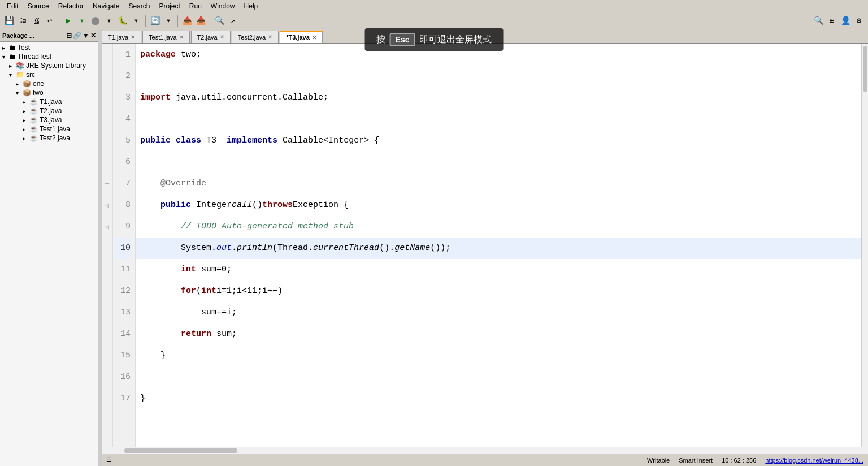  Describe the element at coordinates (255, 37) in the screenshot. I see `tab-test2java: Test2.java ✕` at that location.